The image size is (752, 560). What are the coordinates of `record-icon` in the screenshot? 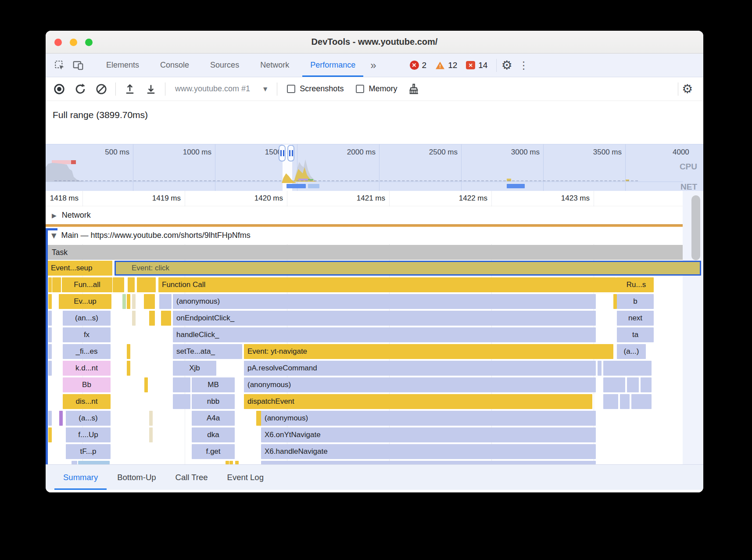 It's located at (59, 89).